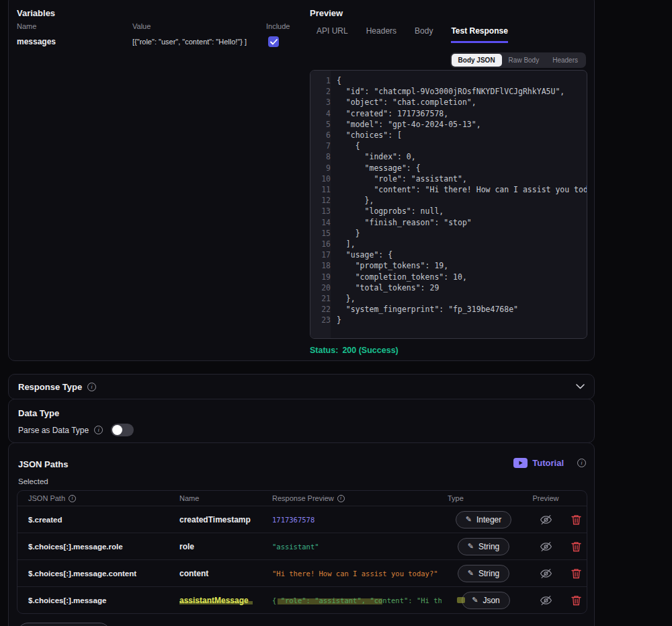 The image size is (672, 626). Describe the element at coordinates (449, 124) in the screenshot. I see `code-line: "model": "gpt-4o-2024-05-13",` at that location.